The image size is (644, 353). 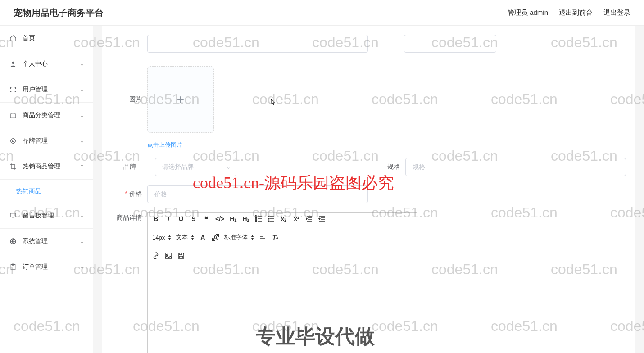 I want to click on sidebar-item-label: 留言板管理, so click(x=38, y=216).